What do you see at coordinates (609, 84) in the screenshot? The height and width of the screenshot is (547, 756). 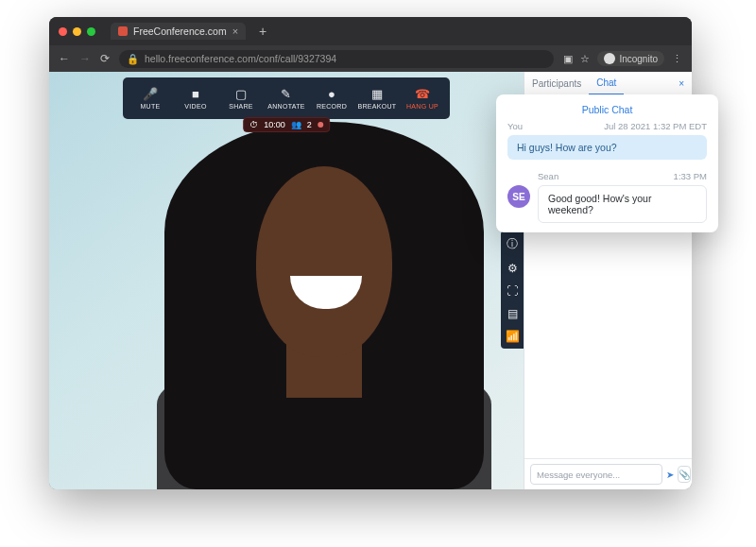 I see `chat-tabs: Participants Chat ×` at bounding box center [609, 84].